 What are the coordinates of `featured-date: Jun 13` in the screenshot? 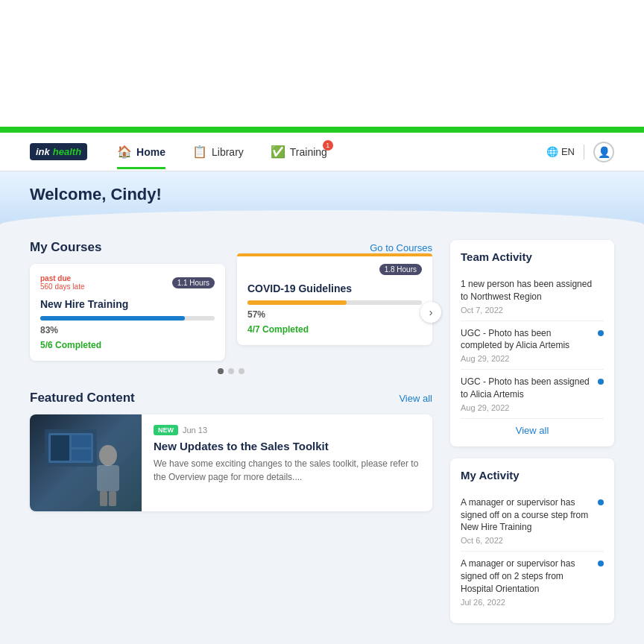 It's located at (195, 430).